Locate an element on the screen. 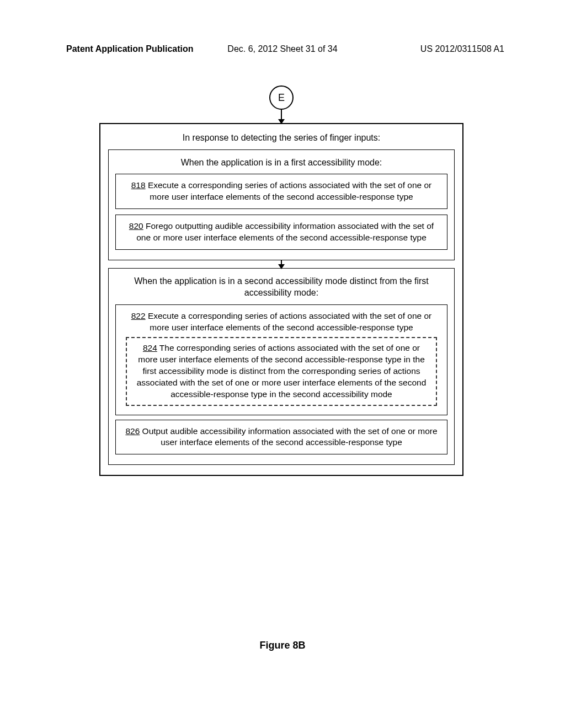  header-right: US 2012/0311508 A1 is located at coordinates (462, 49).